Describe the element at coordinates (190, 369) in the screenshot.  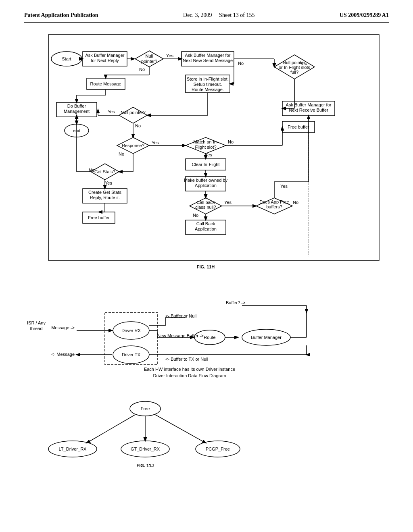
I see `svg-text:Each HW interface has its own : Each HW interface has its own Driver ins…` at that location.